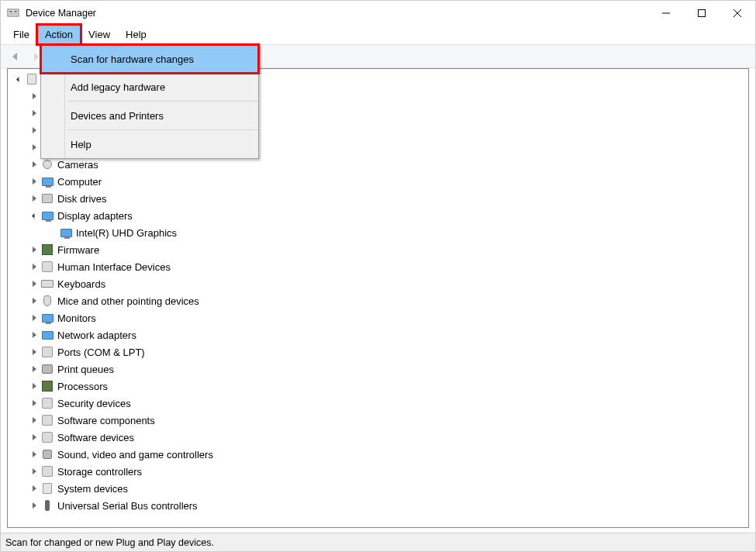 Image resolution: width=756 pixels, height=552 pixels. I want to click on computer-icon, so click(32, 79).